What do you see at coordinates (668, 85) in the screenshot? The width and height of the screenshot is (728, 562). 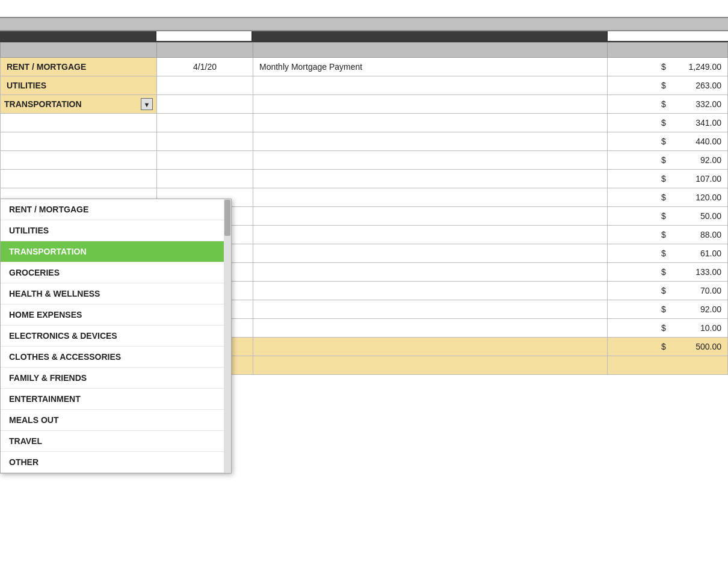 I see `cell-amount: $263.00` at bounding box center [668, 85].